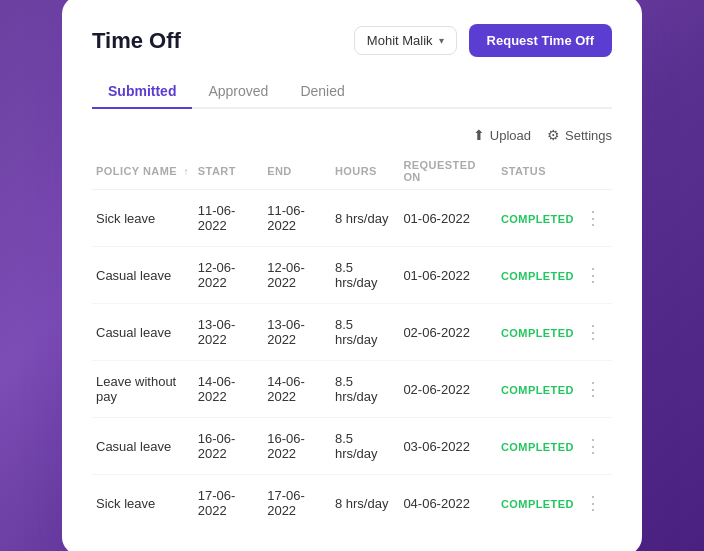 This screenshot has height=551, width=704. What do you see at coordinates (542, 172) in the screenshot?
I see `col-status: STATUS` at bounding box center [542, 172].